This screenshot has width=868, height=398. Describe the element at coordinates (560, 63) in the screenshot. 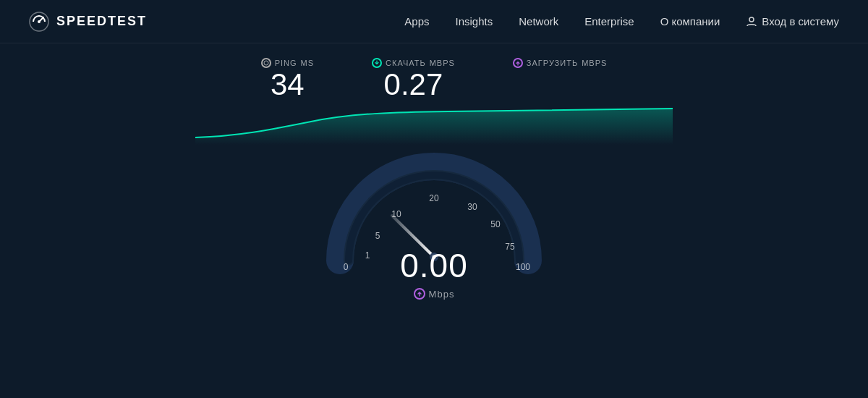

I see `upload-label: ЗАГРУЗИТЬ Mbps` at that location.